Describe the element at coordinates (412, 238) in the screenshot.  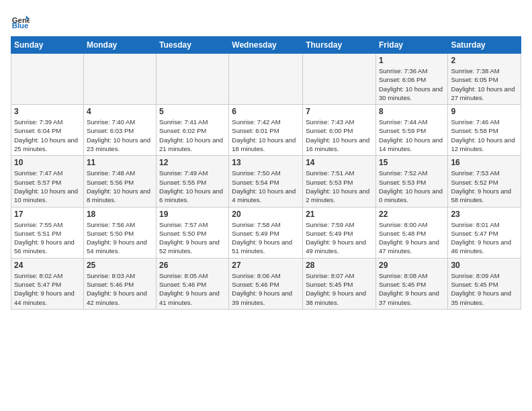
I see `day-info: Sunrise: 8:00 AM Sunset: 5:48 PM Dayligh…` at that location.